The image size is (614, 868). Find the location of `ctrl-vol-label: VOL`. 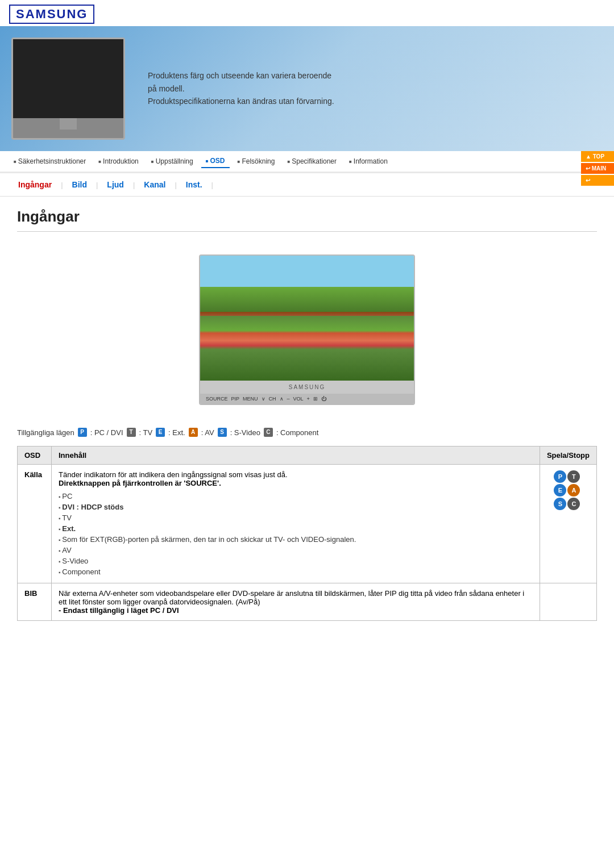

ctrl-vol-label: VOL is located at coordinates (298, 399).